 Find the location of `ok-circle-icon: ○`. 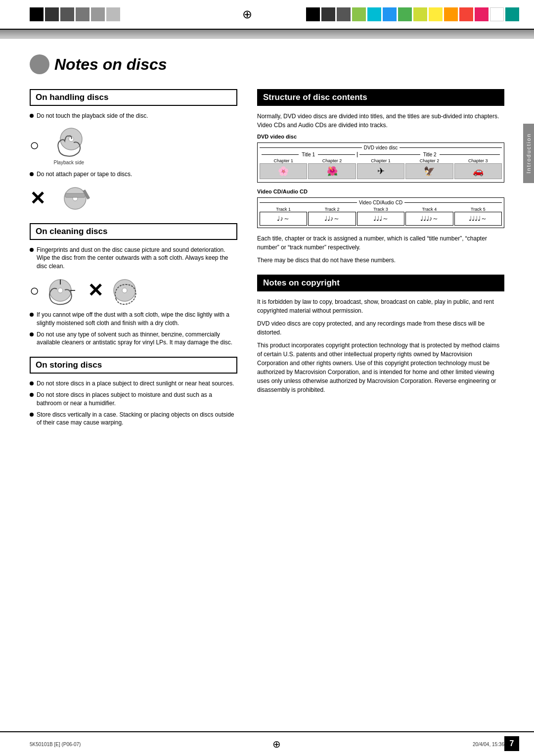

ok-circle-icon: ○ is located at coordinates (35, 291).